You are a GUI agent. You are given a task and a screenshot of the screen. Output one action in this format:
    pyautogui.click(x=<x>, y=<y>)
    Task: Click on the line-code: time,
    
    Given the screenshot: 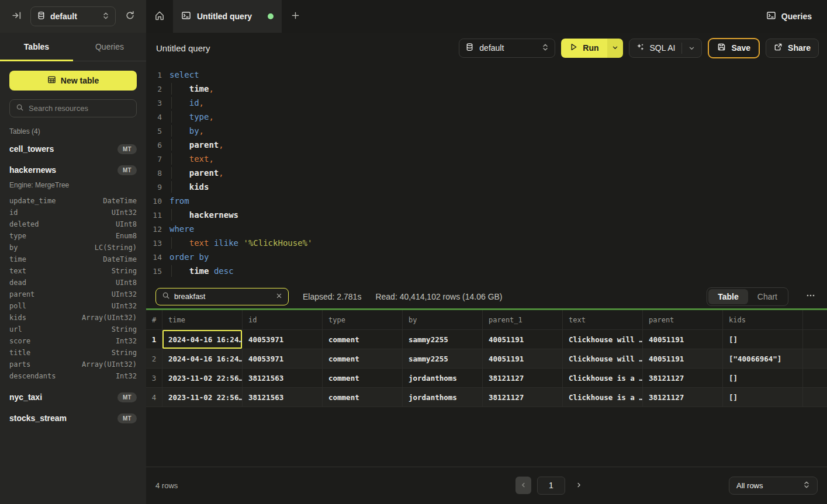 What is the action you would take?
    pyautogui.click(x=188, y=89)
    